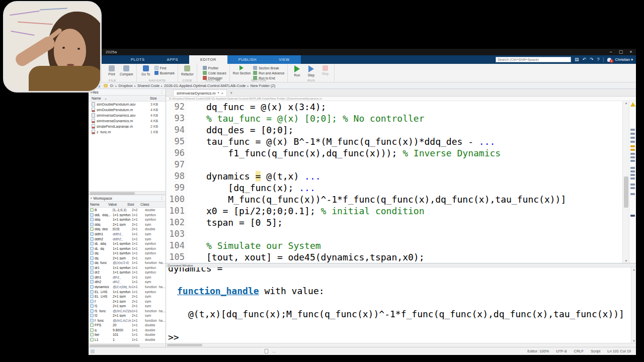 The height and width of the screenshot is (362, 644). Describe the element at coordinates (577, 59) in the screenshot. I see `save-quick-icon: ▤` at that location.